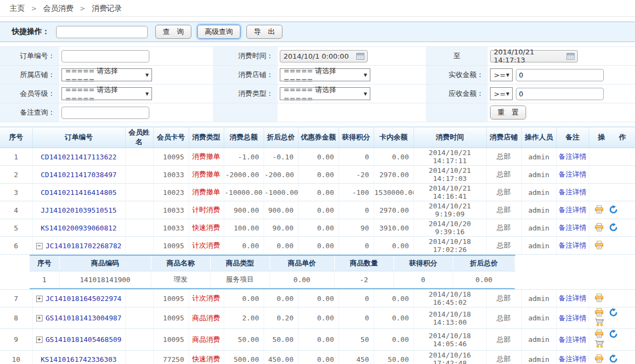 This screenshot has width=635, height=364. What do you see at coordinates (58, 8) in the screenshot?
I see `breadcrumb-member-consume: 会员消费` at bounding box center [58, 8].